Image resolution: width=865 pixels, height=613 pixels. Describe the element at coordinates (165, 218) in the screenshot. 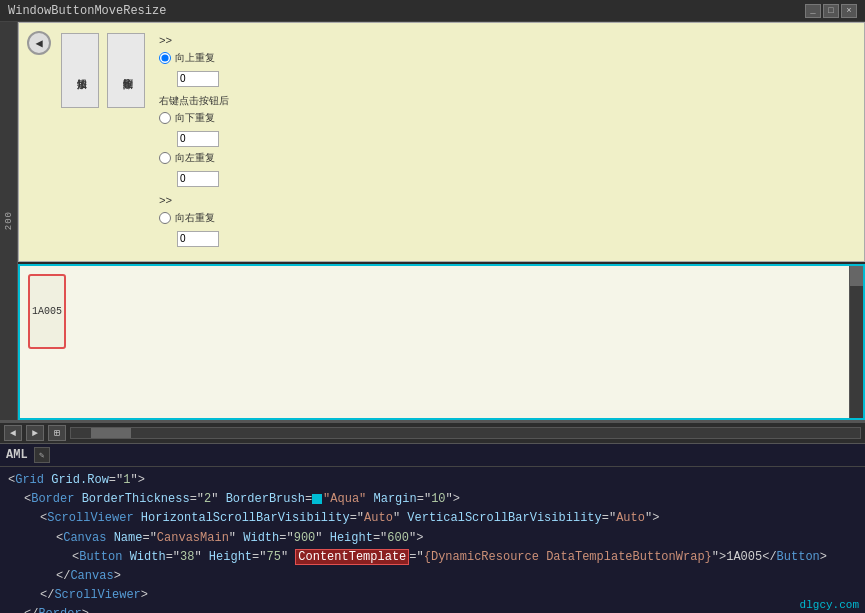

I see `radio-right` at that location.